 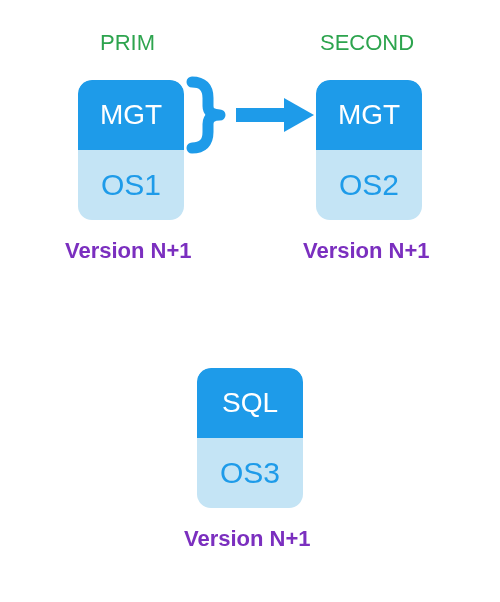 I want to click on box-secondary-bottom: OS2, so click(x=369, y=185).